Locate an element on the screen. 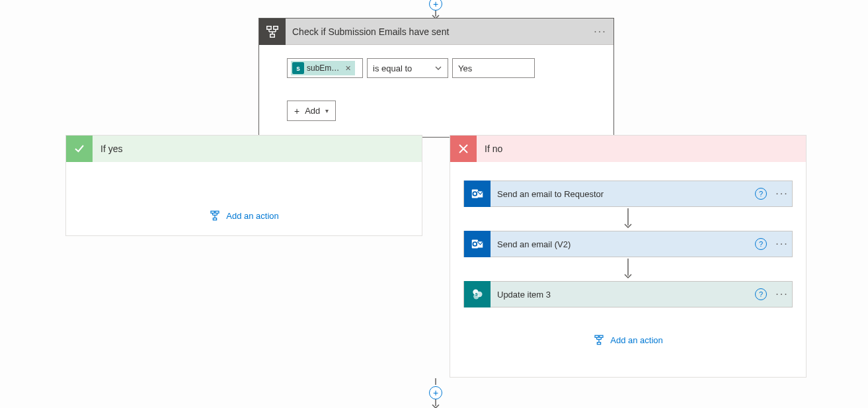 This screenshot has width=868, height=408. condition-more-menu: ··· is located at coordinates (600, 32).